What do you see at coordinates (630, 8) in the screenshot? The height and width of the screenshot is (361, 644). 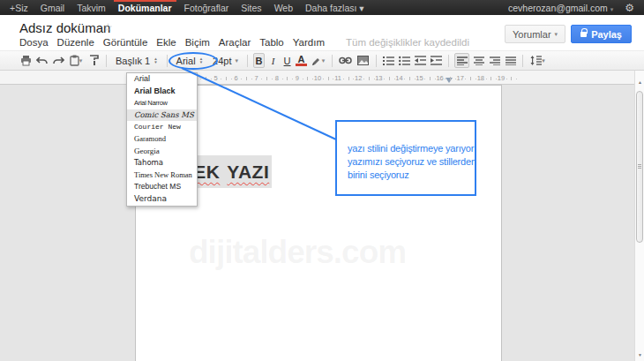 I see `gear-icon: ⚙` at bounding box center [630, 8].